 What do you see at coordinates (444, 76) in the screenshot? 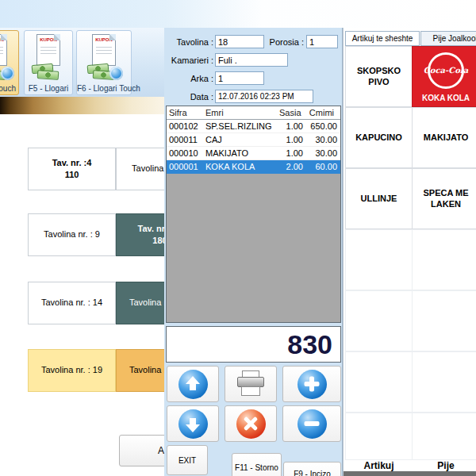
I see `product-button-koka-kola: Coca-Cola KOKA KOLA` at bounding box center [444, 76].